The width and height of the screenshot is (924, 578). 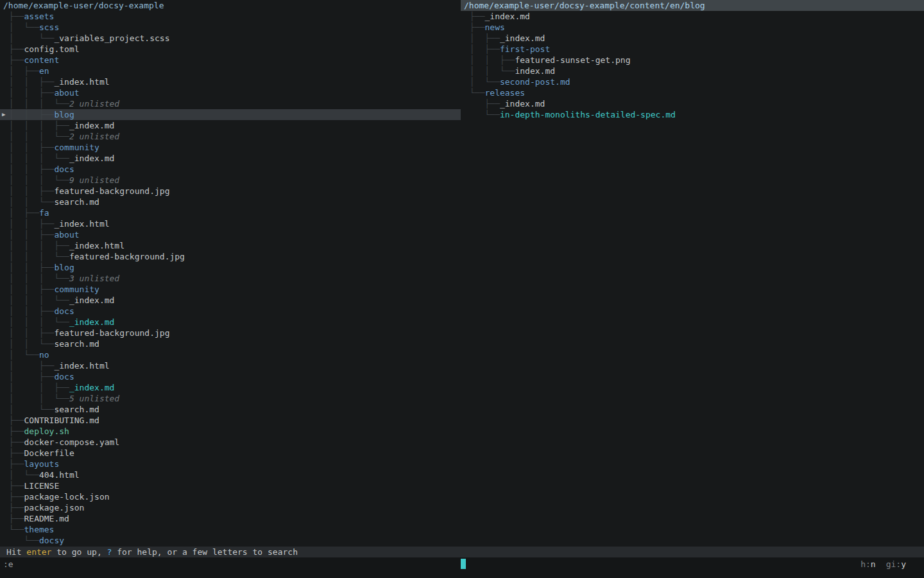 What do you see at coordinates (462, 552) in the screenshot?
I see `status-bar: Hit enter to go up, ? for help, or a few…` at bounding box center [462, 552].